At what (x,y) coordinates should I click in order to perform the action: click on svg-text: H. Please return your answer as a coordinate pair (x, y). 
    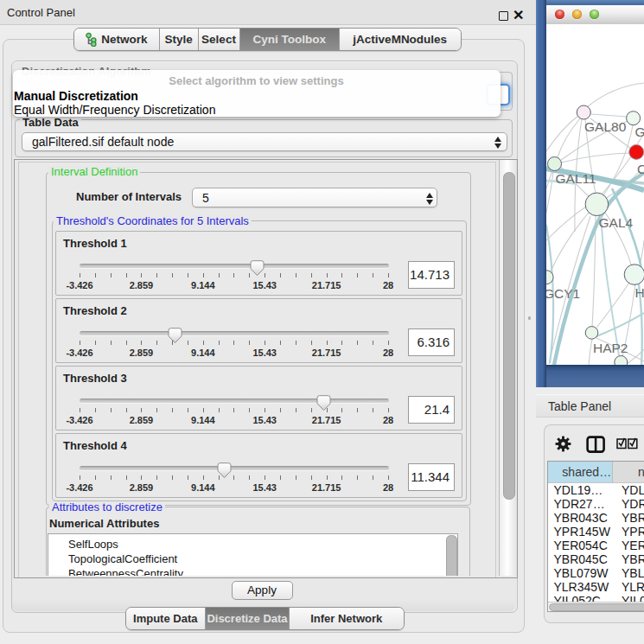
    Looking at the image, I should click on (640, 292).